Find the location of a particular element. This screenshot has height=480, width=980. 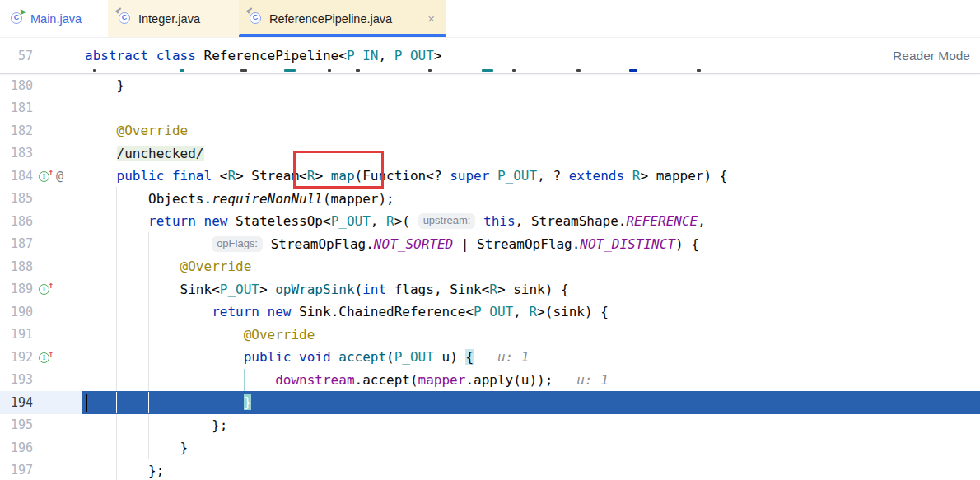

code-line-181: 181 is located at coordinates (490, 109).